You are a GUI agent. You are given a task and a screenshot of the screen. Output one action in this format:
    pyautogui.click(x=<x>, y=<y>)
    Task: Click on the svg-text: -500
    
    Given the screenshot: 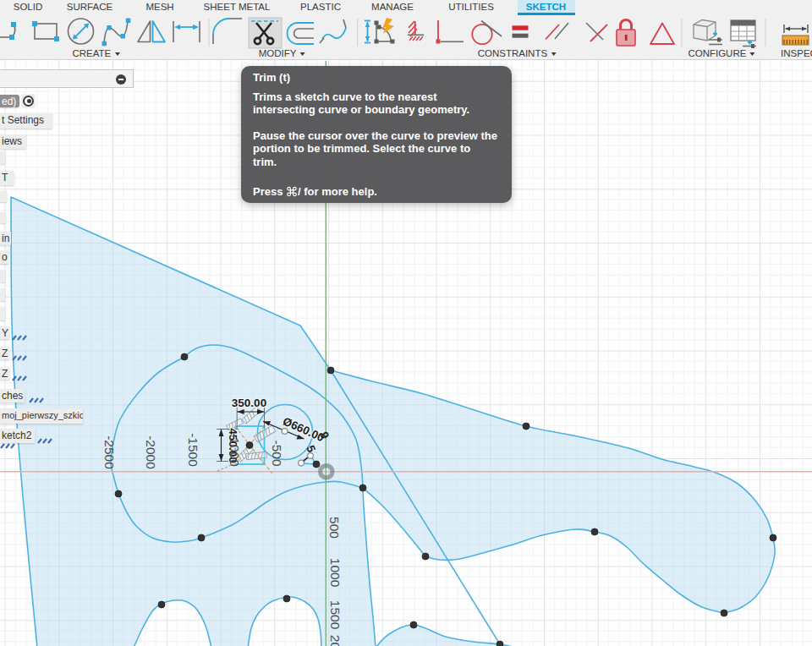 What is the action you would take?
    pyautogui.click(x=277, y=453)
    